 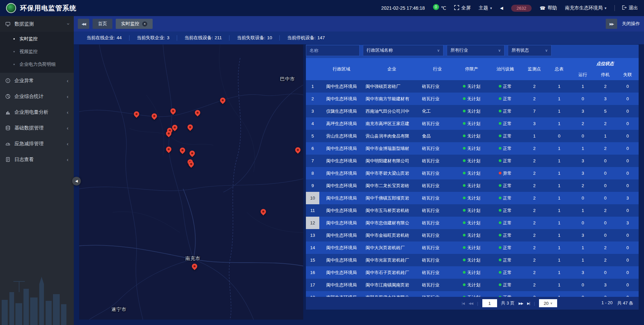 I want to click on sidebar-item-emergency-reduction: 应急减排管理 ‹, so click(x=37, y=144).